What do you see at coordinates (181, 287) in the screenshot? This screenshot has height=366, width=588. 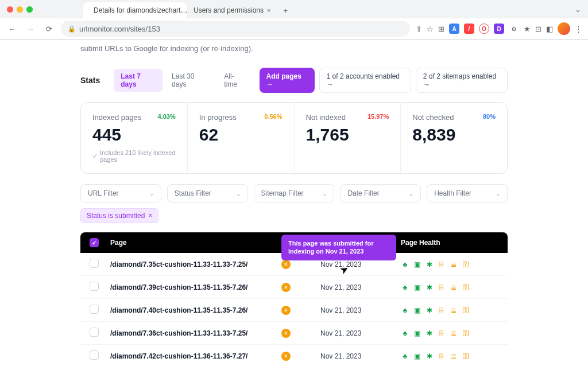 I see `page-path: /diamond/7.39ct-cushion-11.35-11.35-7.26…` at bounding box center [181, 287].